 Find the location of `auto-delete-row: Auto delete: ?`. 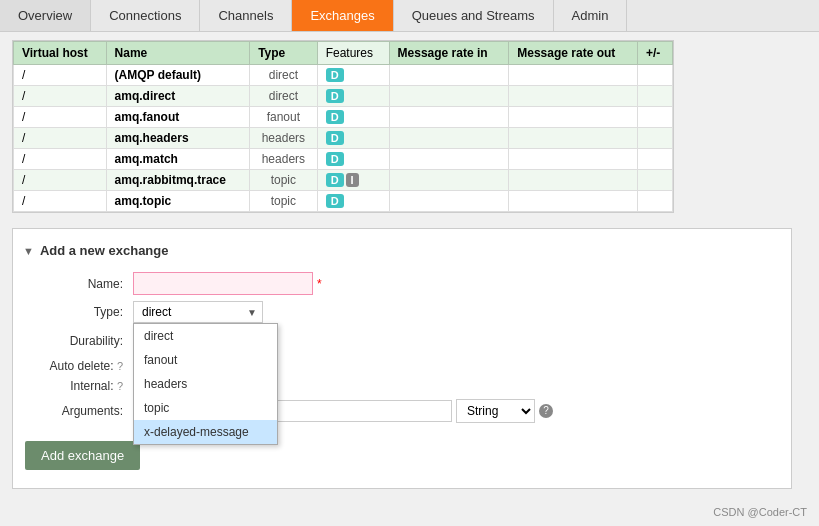

auto-delete-row: Auto delete: ? is located at coordinates (402, 366).